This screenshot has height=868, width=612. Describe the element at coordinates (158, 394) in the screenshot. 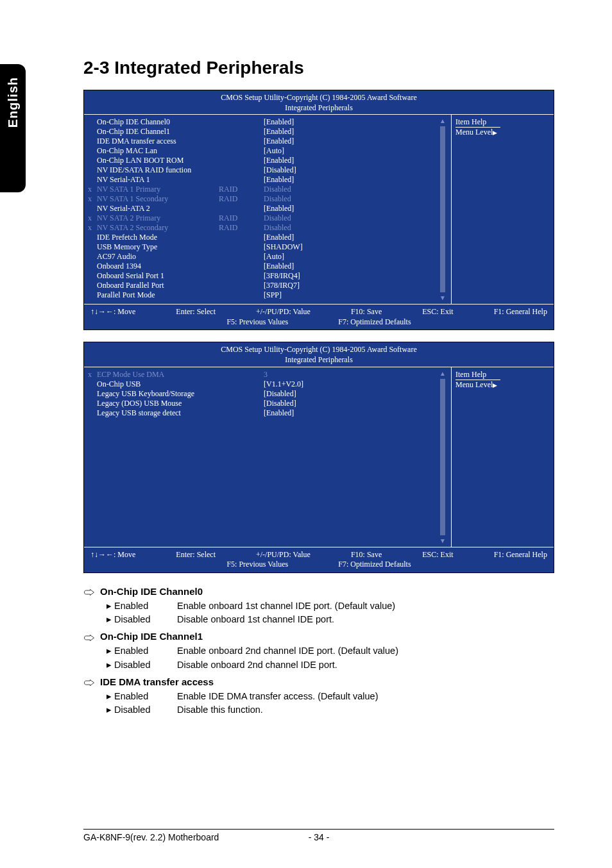

I see `setting-label: Legacy USB Keyboard/Storage` at that location.